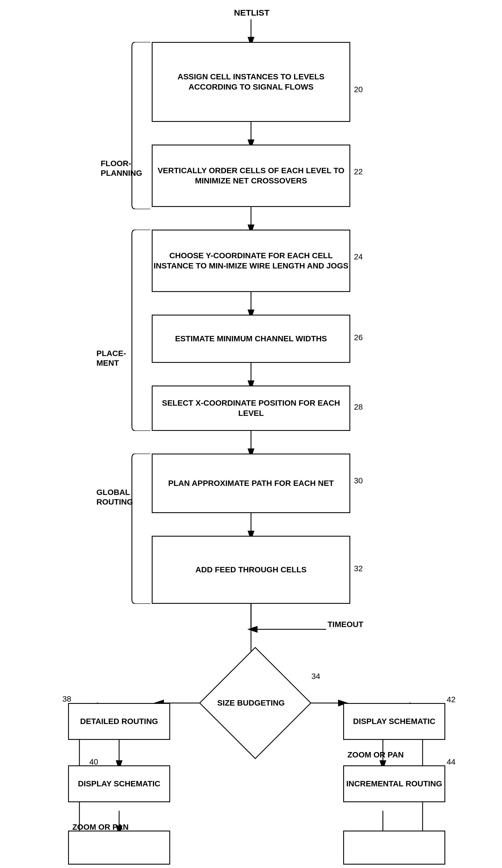 This screenshot has height=868, width=502. I want to click on num-38: 38, so click(67, 699).